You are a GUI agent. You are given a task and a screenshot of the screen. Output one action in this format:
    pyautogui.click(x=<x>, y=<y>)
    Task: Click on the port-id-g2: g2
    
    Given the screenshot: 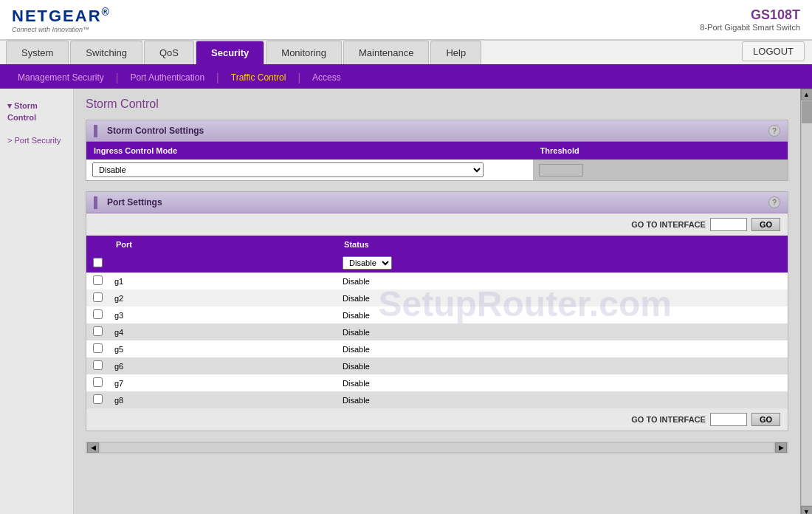 What is the action you would take?
    pyautogui.click(x=223, y=298)
    